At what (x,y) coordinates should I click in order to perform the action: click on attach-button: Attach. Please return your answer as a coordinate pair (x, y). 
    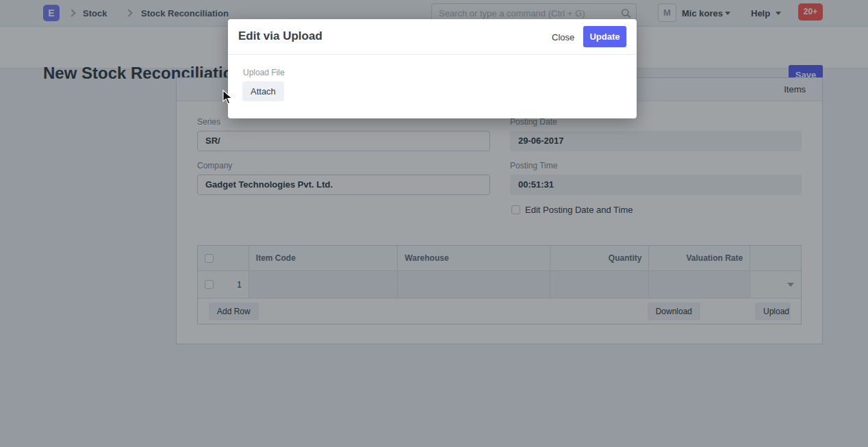
    Looking at the image, I should click on (263, 92).